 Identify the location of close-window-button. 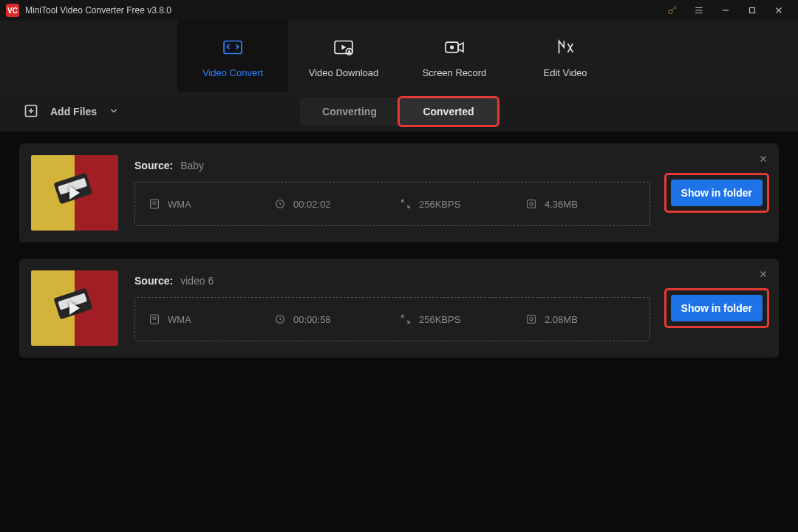
(779, 10).